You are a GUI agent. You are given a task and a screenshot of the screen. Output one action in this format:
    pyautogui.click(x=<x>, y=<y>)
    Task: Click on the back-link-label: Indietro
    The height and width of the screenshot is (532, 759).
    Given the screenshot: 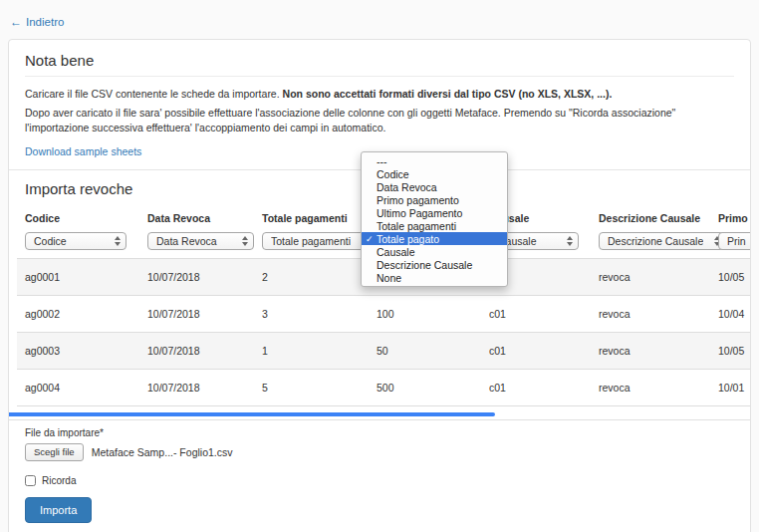 What is the action you would take?
    pyautogui.click(x=45, y=22)
    